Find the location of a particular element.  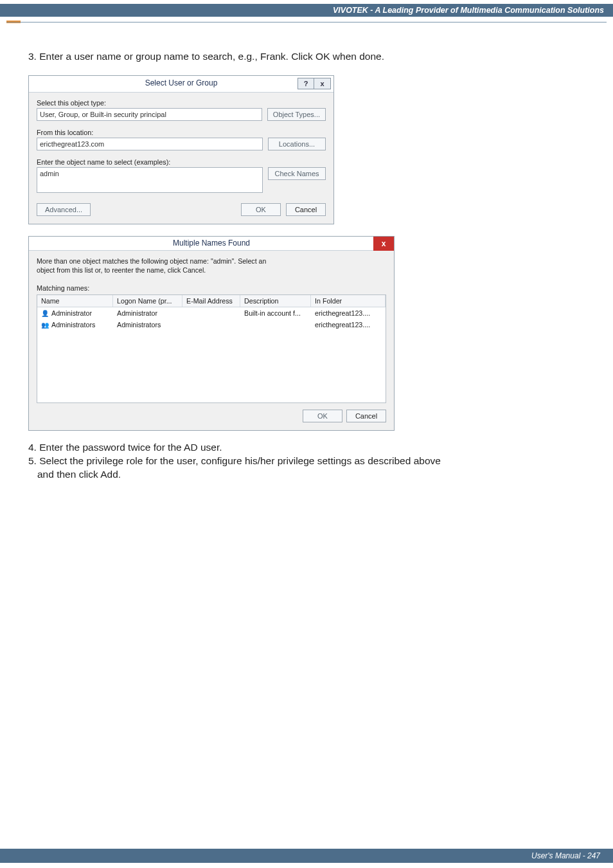

step-4-text: 4. Enter the password twice for the AD u… is located at coordinates (306, 448).